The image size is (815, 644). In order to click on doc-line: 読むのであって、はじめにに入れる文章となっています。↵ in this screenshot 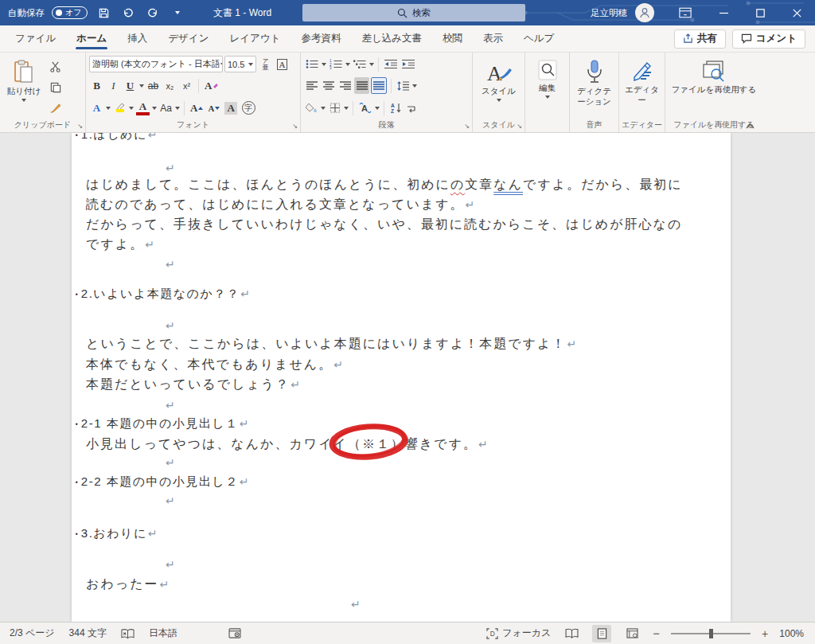, I will do `click(280, 205)`.